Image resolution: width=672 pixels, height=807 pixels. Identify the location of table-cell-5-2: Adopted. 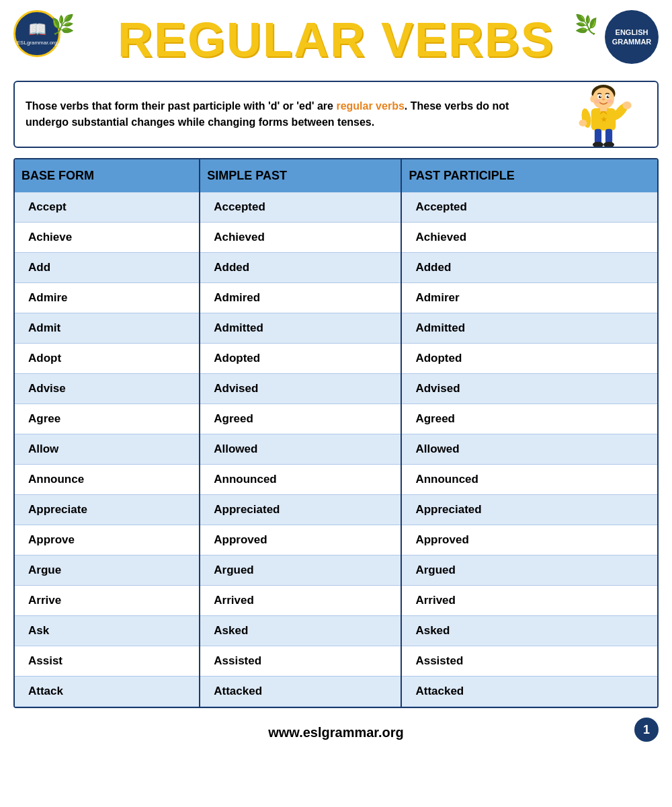
(530, 359).